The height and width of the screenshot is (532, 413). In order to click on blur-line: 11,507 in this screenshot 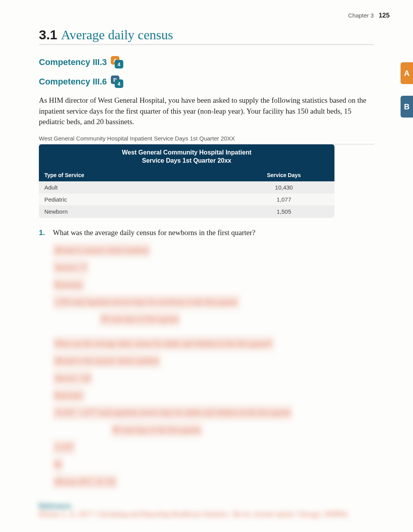, I will do `click(64, 447)`.